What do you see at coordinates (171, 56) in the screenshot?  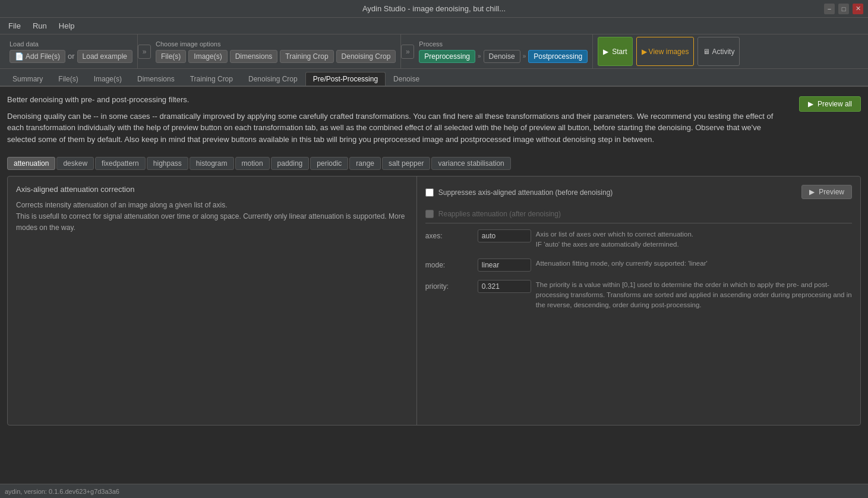 I see `files-tab-btn: File(s)` at bounding box center [171, 56].